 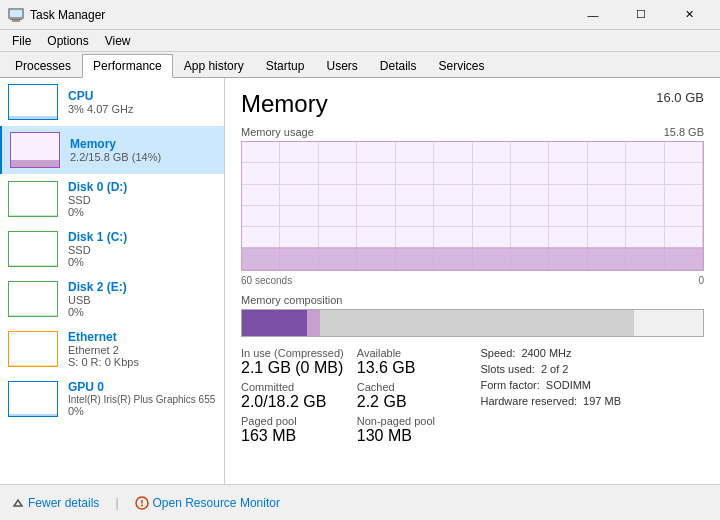 I want to click on disk0-thumb, so click(x=33, y=199).